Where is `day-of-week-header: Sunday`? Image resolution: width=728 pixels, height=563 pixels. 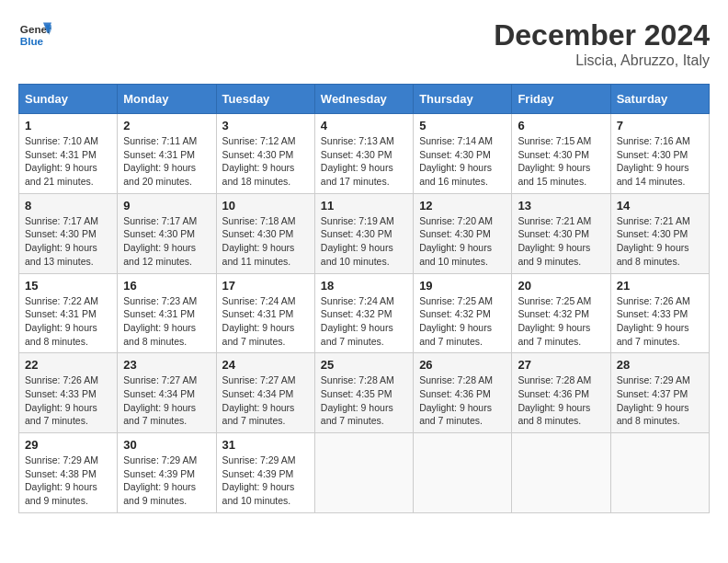
day-of-week-header: Sunday is located at coordinates (68, 99).